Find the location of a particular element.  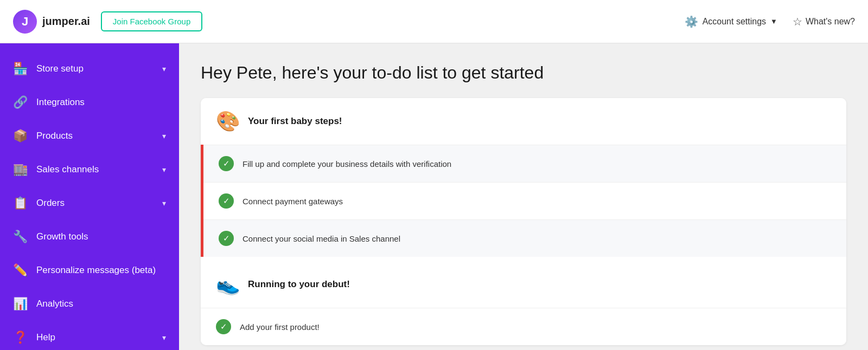

logo-icon: J is located at coordinates (25, 22).